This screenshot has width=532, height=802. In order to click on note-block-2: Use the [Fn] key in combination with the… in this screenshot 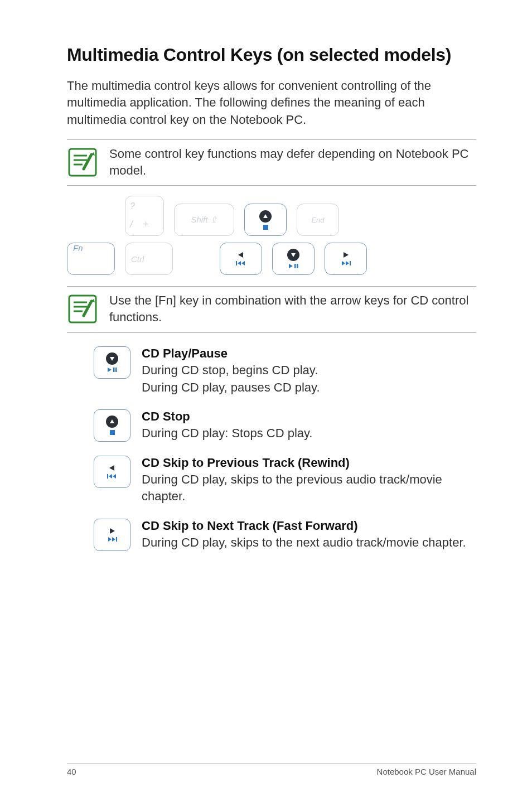, I will do `click(272, 309)`.